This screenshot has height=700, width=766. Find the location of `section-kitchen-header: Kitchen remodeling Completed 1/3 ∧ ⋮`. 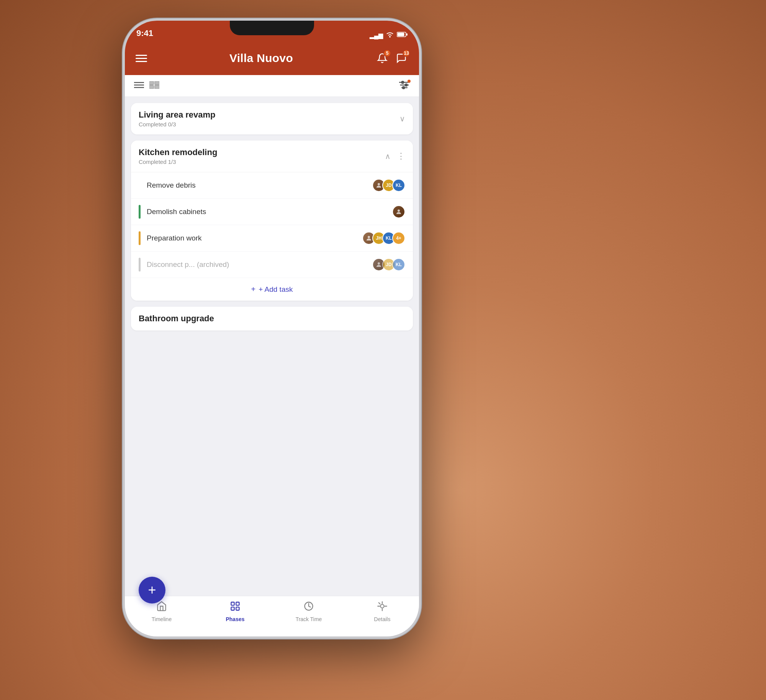

section-kitchen-header: Kitchen remodeling Completed 1/3 ∧ ⋮ is located at coordinates (272, 156).